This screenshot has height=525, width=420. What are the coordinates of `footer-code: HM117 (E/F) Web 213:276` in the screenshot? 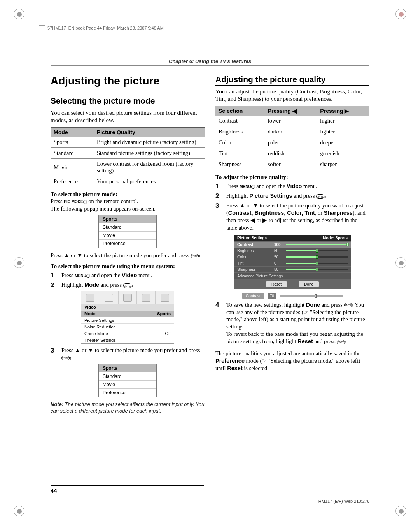 It's located at (344, 501).